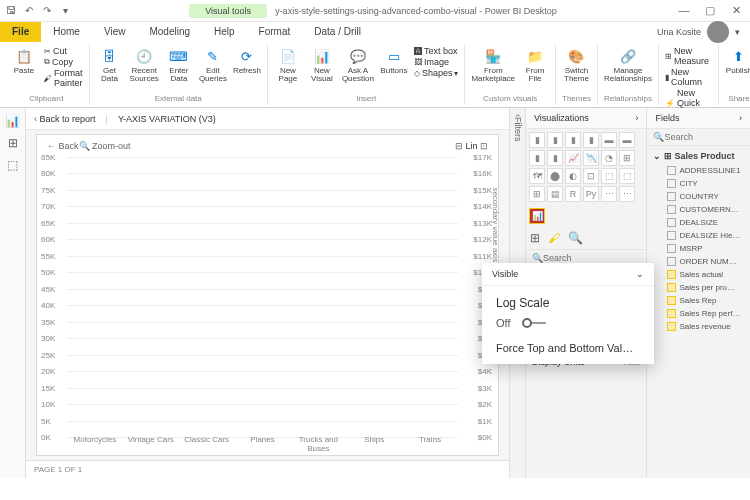 This screenshot has height=500, width=750. I want to click on from-marketplace-button: 🏪From Marketplace, so click(493, 64).